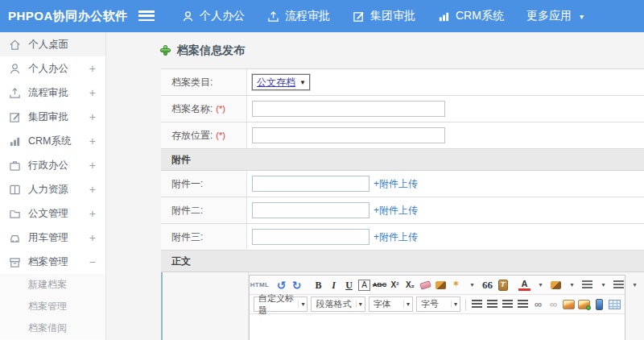 This screenshot has height=340, width=644. Describe the element at coordinates (280, 305) in the screenshot. I see `custom-title-dropdown: 自定义标题 ▾` at that location.